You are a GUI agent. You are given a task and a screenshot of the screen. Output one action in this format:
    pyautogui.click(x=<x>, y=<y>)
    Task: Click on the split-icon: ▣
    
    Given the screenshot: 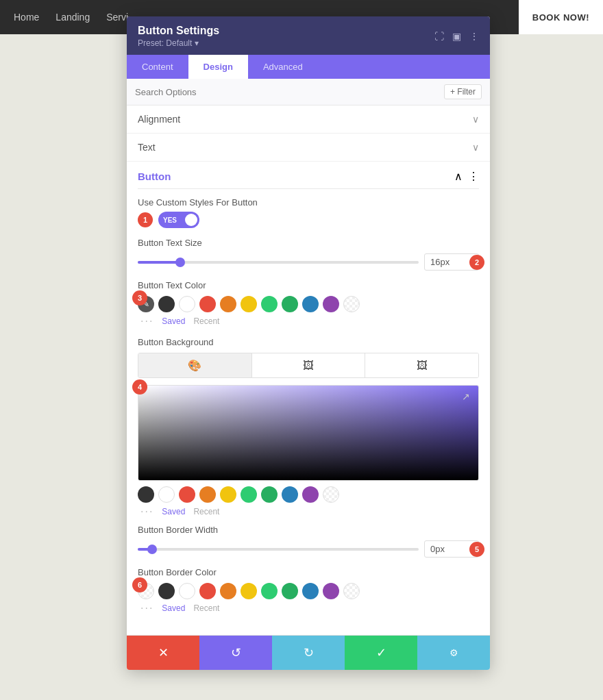 What is the action you would take?
    pyautogui.click(x=456, y=36)
    